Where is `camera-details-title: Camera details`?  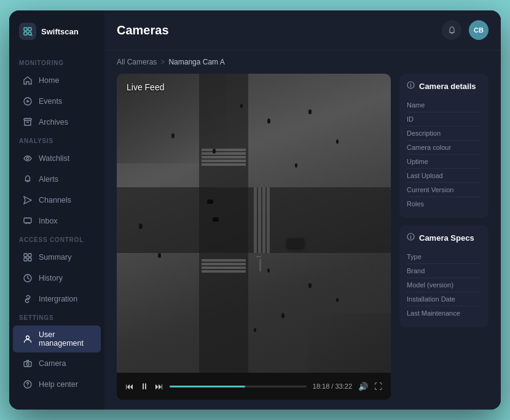 camera-details-title: Camera details is located at coordinates (447, 86).